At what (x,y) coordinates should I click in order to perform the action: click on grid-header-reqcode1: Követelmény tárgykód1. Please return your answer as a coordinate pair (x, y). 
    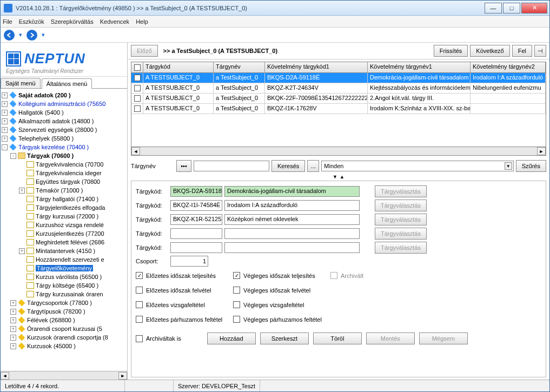
    Looking at the image, I should click on (316, 67).